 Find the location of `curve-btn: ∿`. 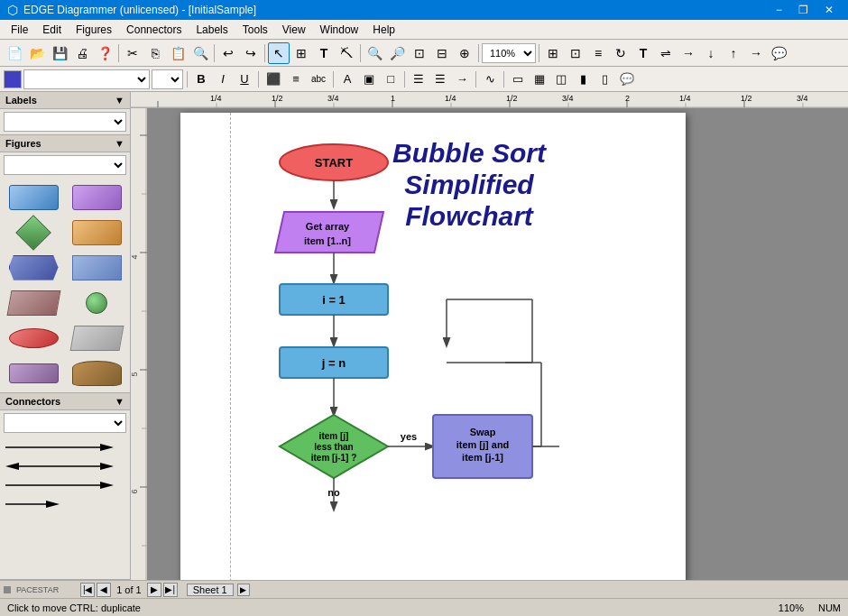

curve-btn: ∿ is located at coordinates (490, 79).